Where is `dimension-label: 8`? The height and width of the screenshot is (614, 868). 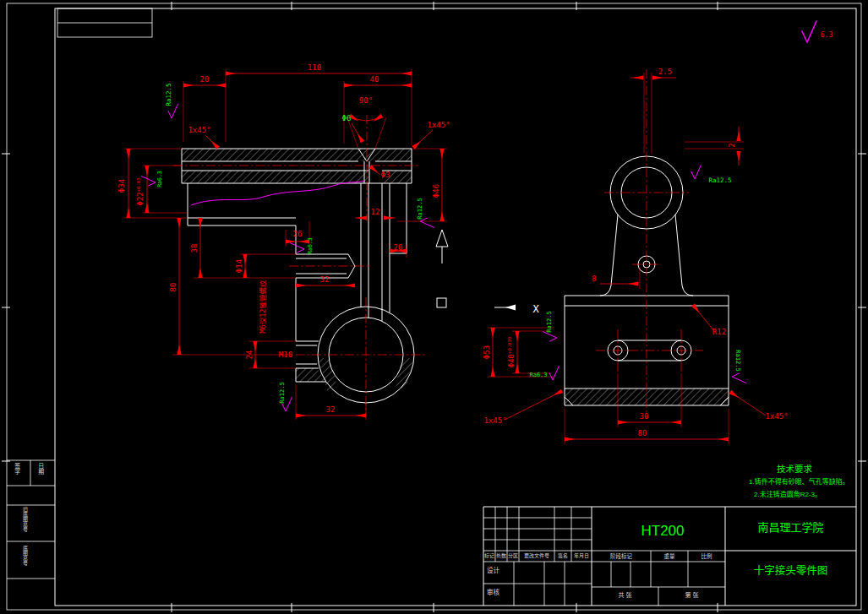
dimension-label: 8 is located at coordinates (593, 279).